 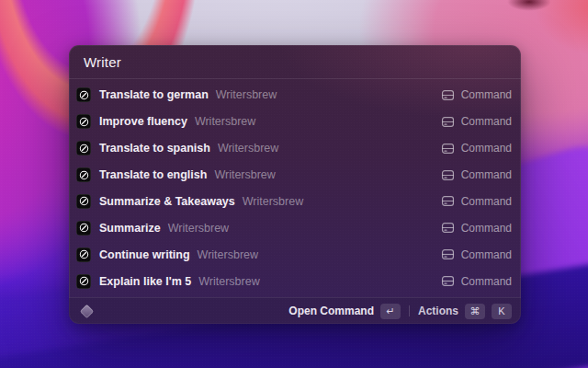 I want to click on actions-button: Actions ⌘ K, so click(x=465, y=311).